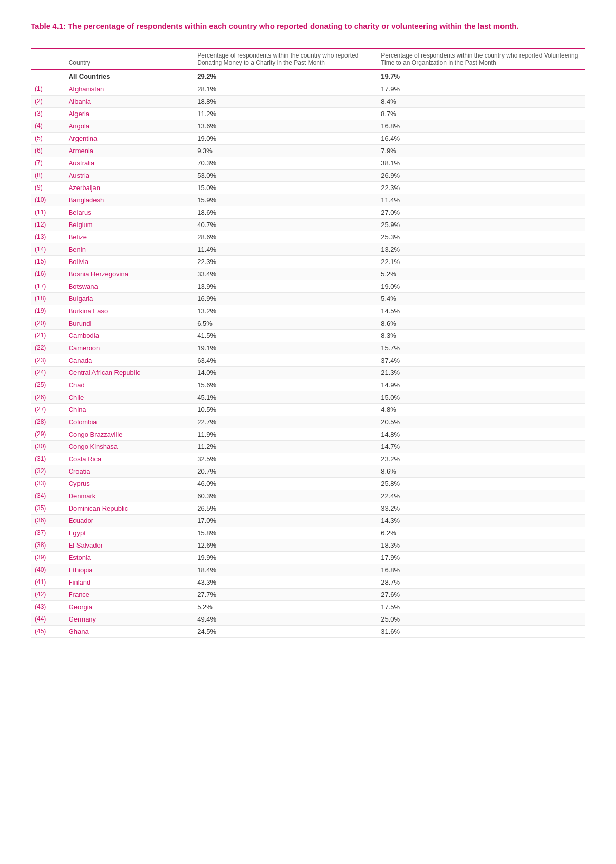 Image resolution: width=616 pixels, height=864 pixels. Describe the element at coordinates (285, 335) in the screenshot. I see `row-donate: 41.5%` at that location.